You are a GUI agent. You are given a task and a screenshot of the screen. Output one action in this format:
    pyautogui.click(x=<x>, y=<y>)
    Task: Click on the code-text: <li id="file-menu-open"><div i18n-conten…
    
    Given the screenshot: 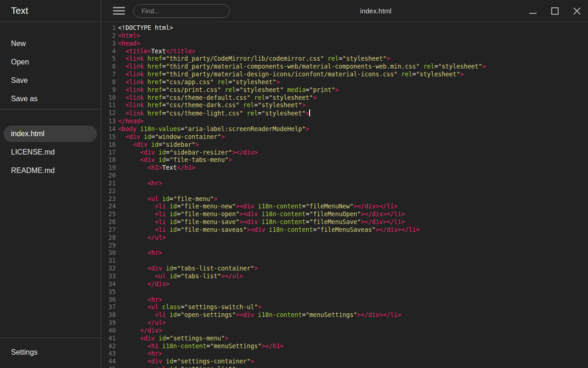 What is the action you would take?
    pyautogui.click(x=262, y=214)
    